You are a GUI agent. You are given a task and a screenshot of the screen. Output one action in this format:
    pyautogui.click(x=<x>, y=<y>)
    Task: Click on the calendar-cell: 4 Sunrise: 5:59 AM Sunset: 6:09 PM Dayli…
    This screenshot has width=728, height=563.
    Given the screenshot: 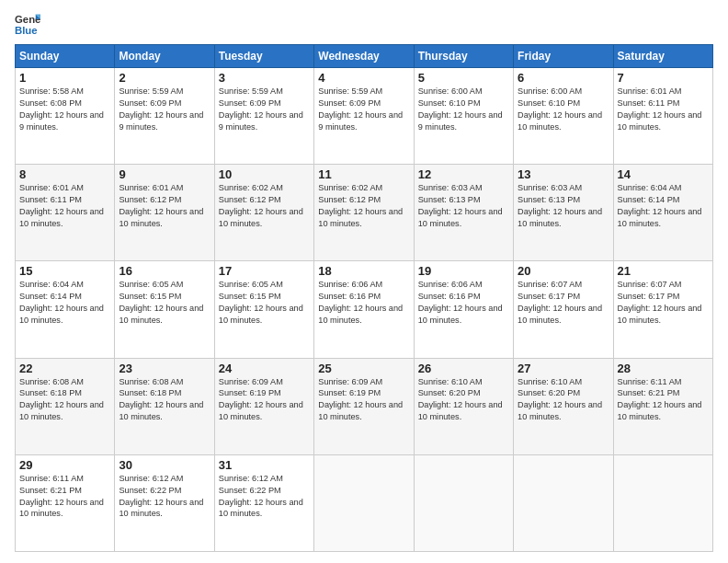 What is the action you would take?
    pyautogui.click(x=364, y=116)
    